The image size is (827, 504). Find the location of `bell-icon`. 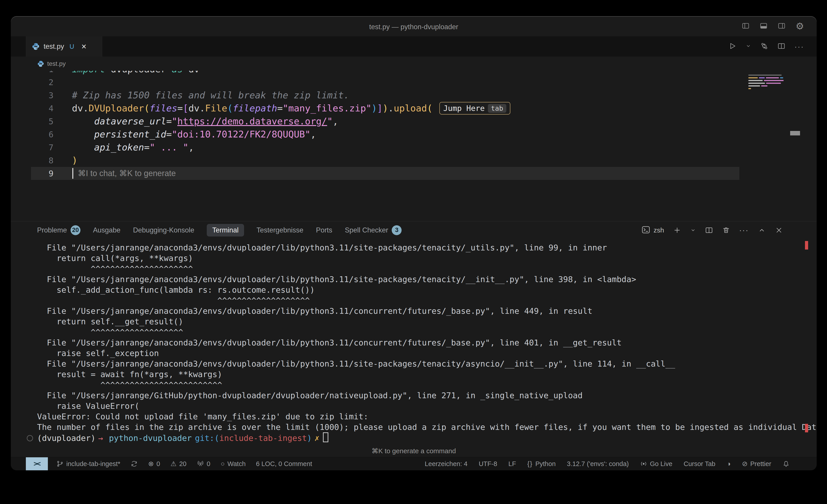

bell-icon is located at coordinates (786, 464).